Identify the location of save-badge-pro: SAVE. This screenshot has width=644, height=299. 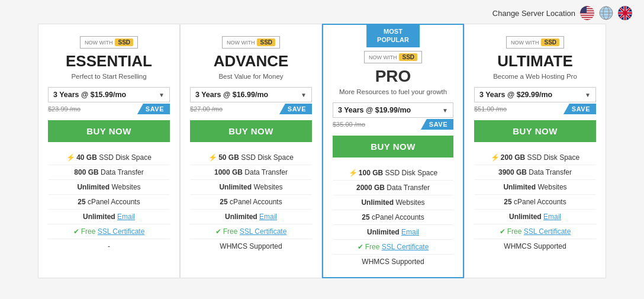
(437, 124).